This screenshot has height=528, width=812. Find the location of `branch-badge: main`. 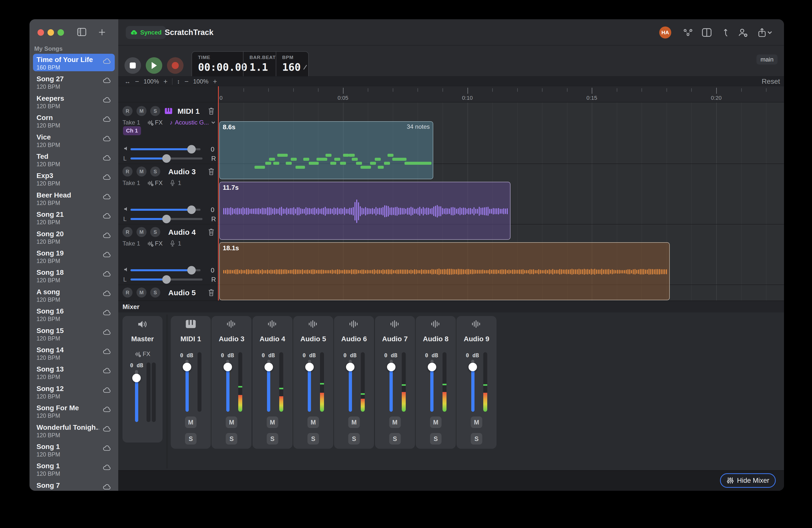

branch-badge: main is located at coordinates (767, 59).